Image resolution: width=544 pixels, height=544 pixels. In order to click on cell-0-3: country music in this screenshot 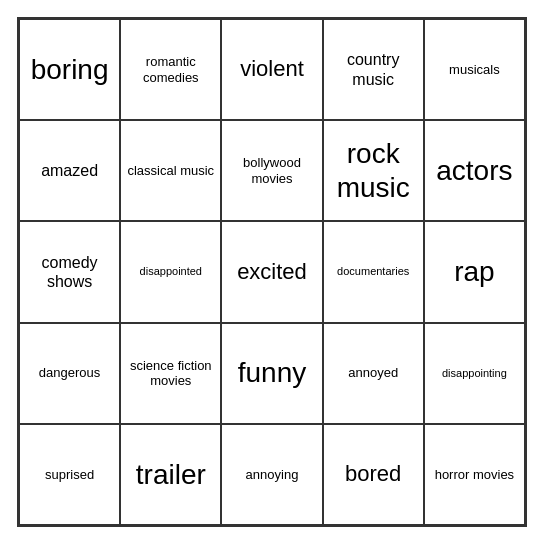, I will do `click(374, 70)`.